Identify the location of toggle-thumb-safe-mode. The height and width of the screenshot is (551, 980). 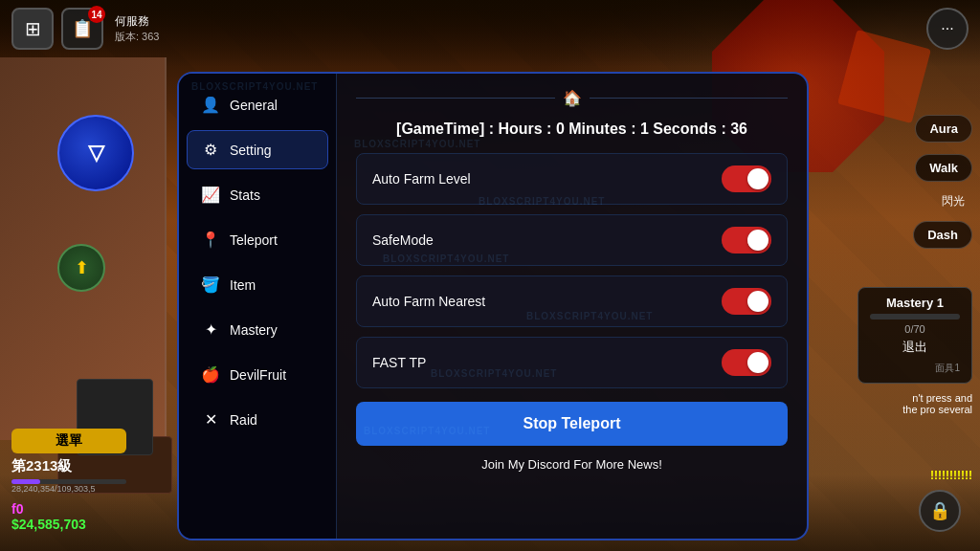
(758, 240).